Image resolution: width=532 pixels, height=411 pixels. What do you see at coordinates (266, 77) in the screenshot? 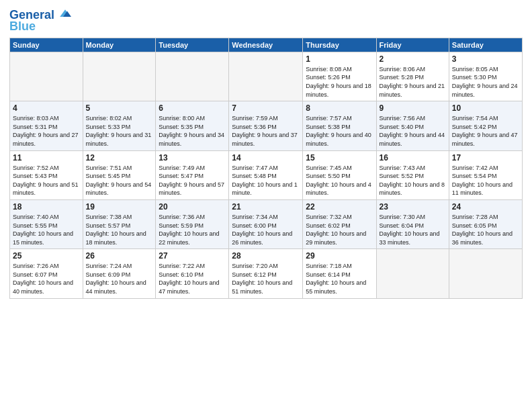
I see `week-row-0: 1Sunrise: 8:08 AMSunset: 5:26 PMDaylight…` at bounding box center [266, 77].